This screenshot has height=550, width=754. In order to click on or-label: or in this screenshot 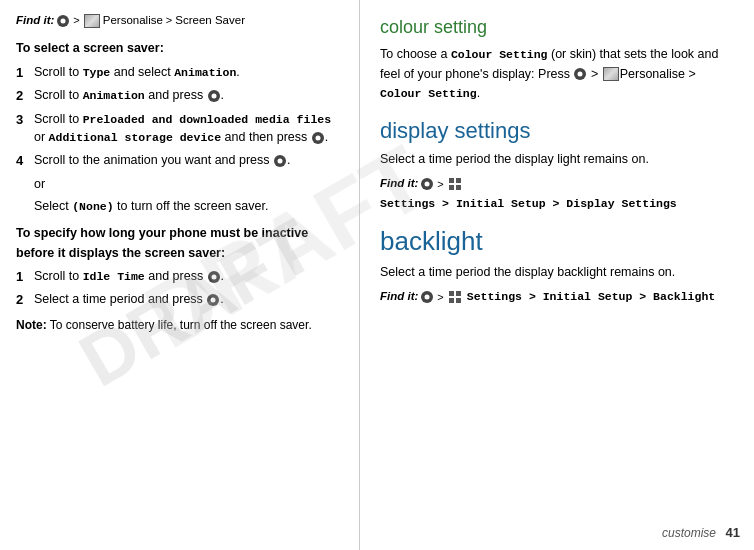, I will do `click(40, 184)`.